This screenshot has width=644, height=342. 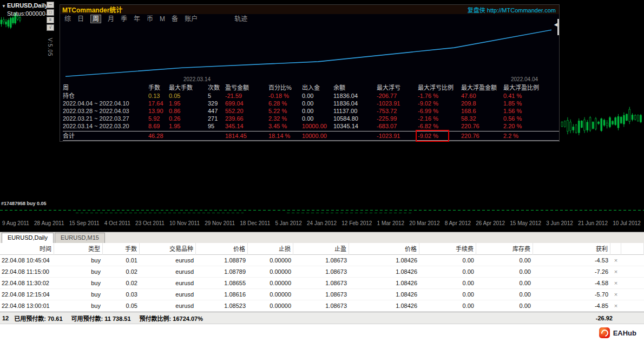 What do you see at coordinates (318, 136) in the screenshot?
I see `stats-total-cell: 10000.00` at bounding box center [318, 136].